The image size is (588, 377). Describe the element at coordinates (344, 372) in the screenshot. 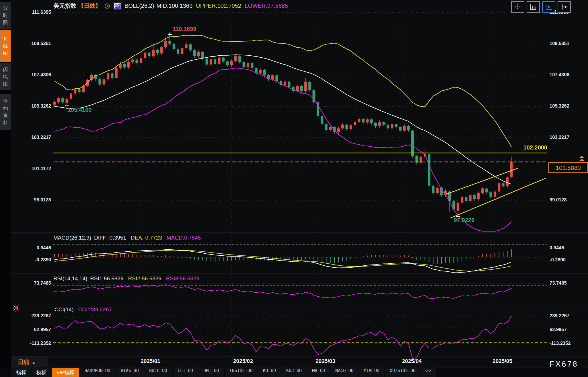

I see `tab-MACD_UD: MACD_UD` at that location.